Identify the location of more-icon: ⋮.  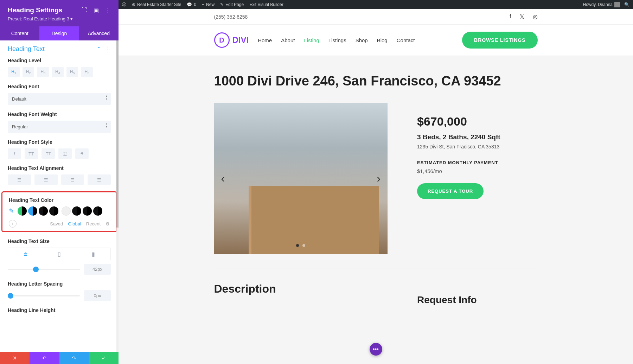
(108, 11).